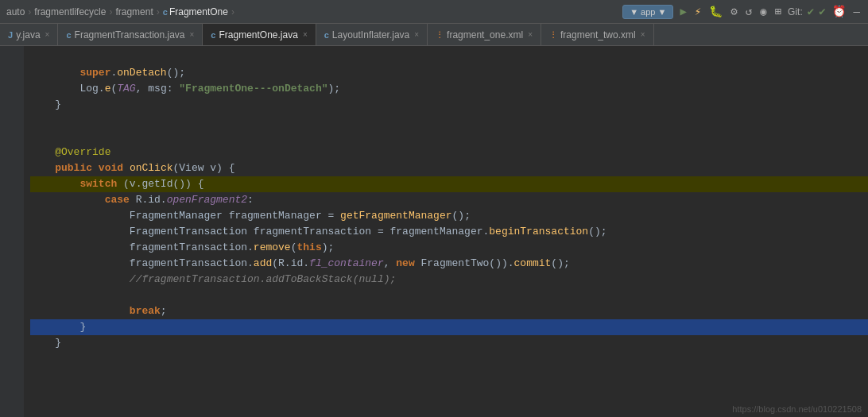 Image resolution: width=868 pixels, height=417 pixels. Describe the element at coordinates (130, 35) in the screenshot. I see `tab-fragmenttransaction: c FragmentTransaction.java ×` at that location.